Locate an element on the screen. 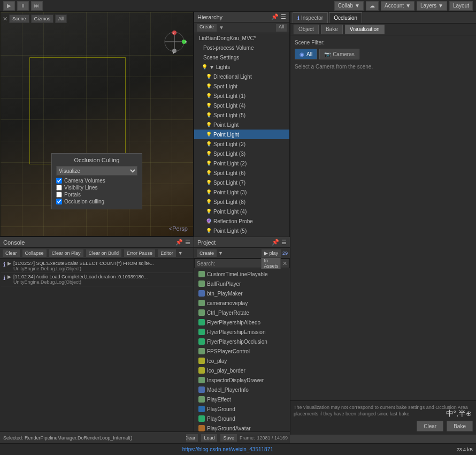 This screenshot has height=455, width=476. svg-text: X is located at coordinates (186, 42).